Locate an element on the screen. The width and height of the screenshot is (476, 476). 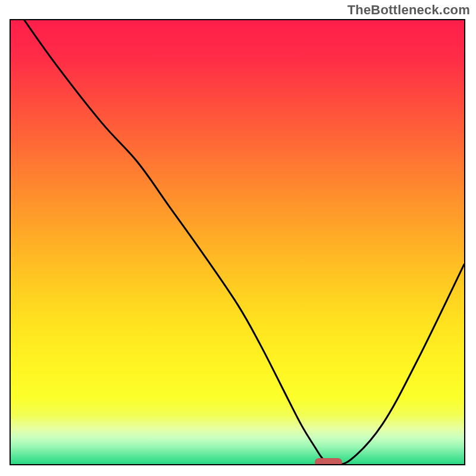
watermark-text: TheBottleneck.com is located at coordinates (409, 10).